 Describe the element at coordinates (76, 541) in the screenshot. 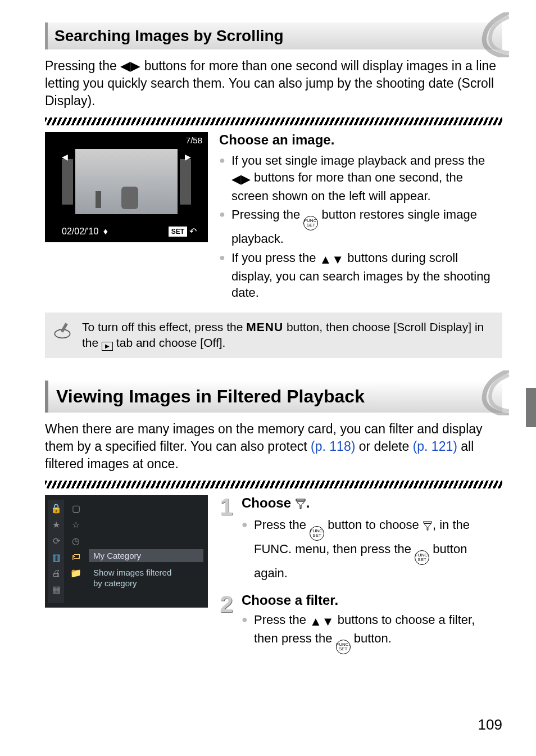

I see `clock-icon: ◷` at that location.